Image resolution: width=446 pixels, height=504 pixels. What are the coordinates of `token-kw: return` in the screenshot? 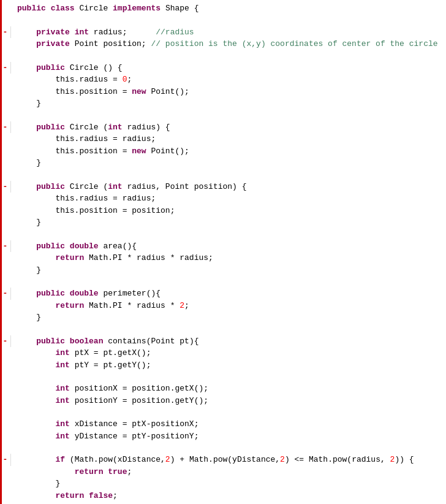 It's located at (70, 305).